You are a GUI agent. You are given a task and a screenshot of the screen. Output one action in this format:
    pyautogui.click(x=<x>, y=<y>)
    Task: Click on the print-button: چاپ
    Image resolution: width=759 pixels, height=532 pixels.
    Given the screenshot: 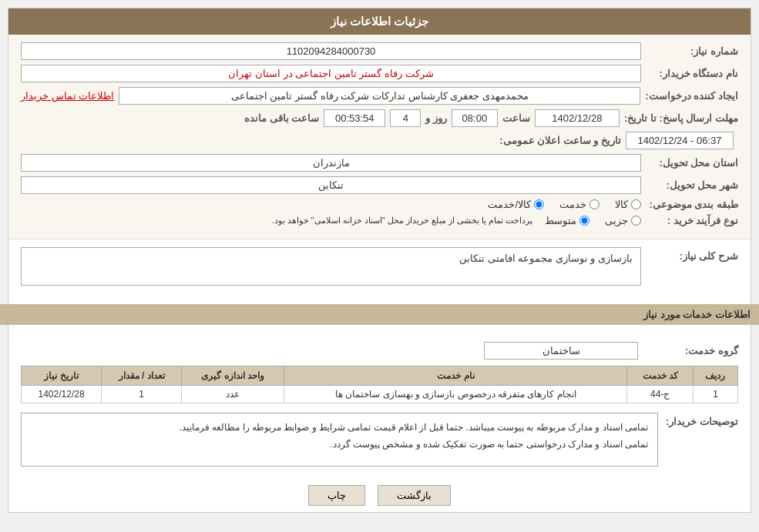 What is the action you would take?
    pyautogui.click(x=337, y=496)
    